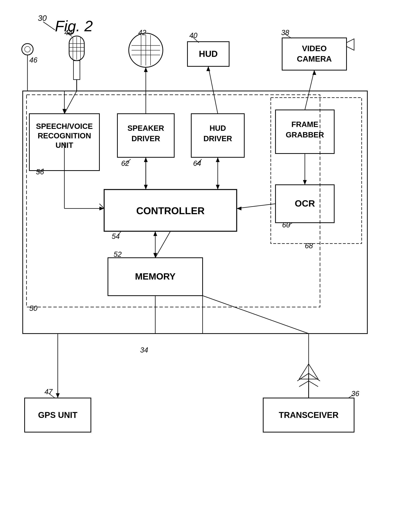  I want to click on hud-driver-label2: DRIVER, so click(218, 138).